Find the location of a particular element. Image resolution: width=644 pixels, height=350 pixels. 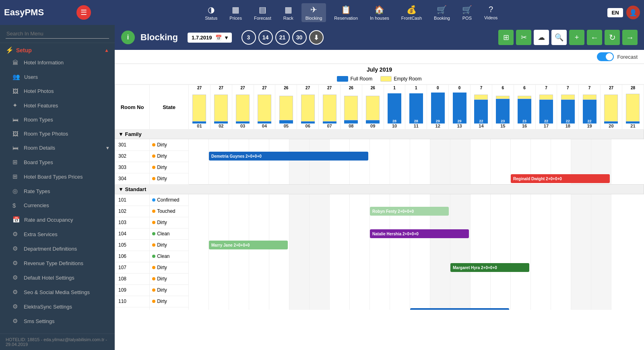

sidebar-item-extra-services: ⚙ Extra Services is located at coordinates (57, 234).